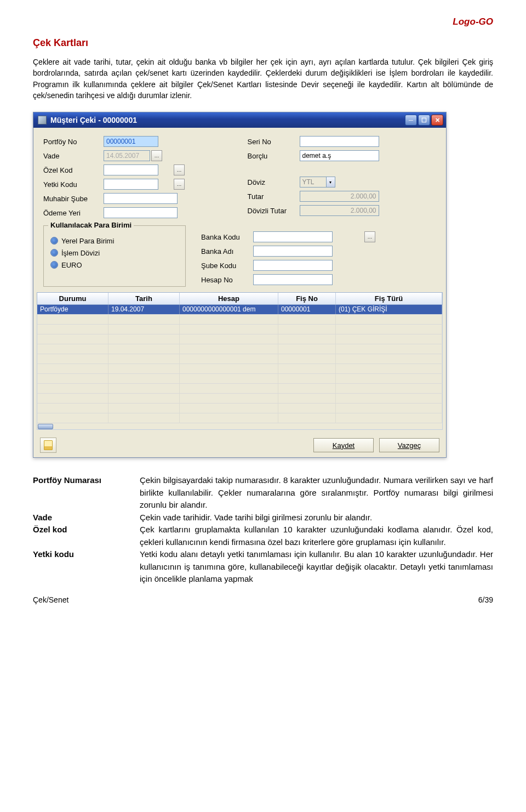 The height and width of the screenshot is (812, 526). What do you see at coordinates (131, 170) in the screenshot?
I see `ozel-kod-input` at bounding box center [131, 170].